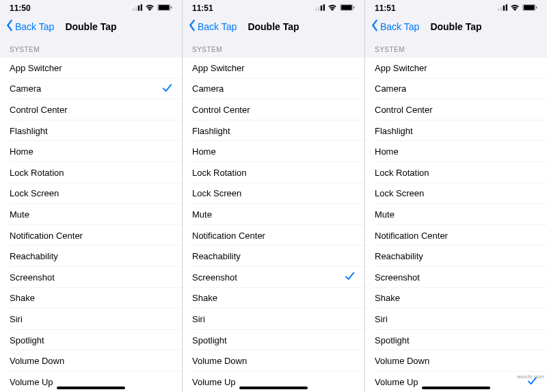 This screenshot has width=547, height=392. I want to click on battery-icon, so click(530, 8).